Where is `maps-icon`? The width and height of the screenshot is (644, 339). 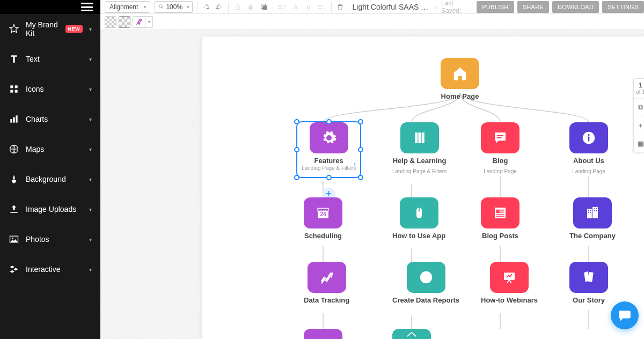
maps-icon is located at coordinates (14, 149).